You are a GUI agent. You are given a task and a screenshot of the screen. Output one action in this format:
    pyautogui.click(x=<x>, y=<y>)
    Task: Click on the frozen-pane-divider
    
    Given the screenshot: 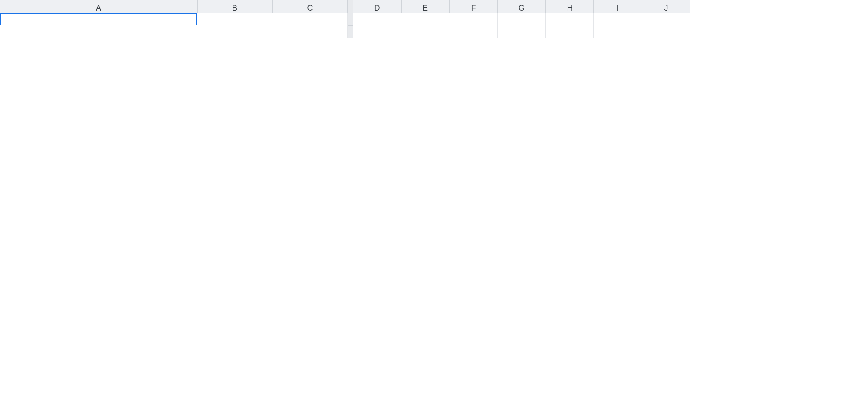 What is the action you would take?
    pyautogui.click(x=350, y=32)
    